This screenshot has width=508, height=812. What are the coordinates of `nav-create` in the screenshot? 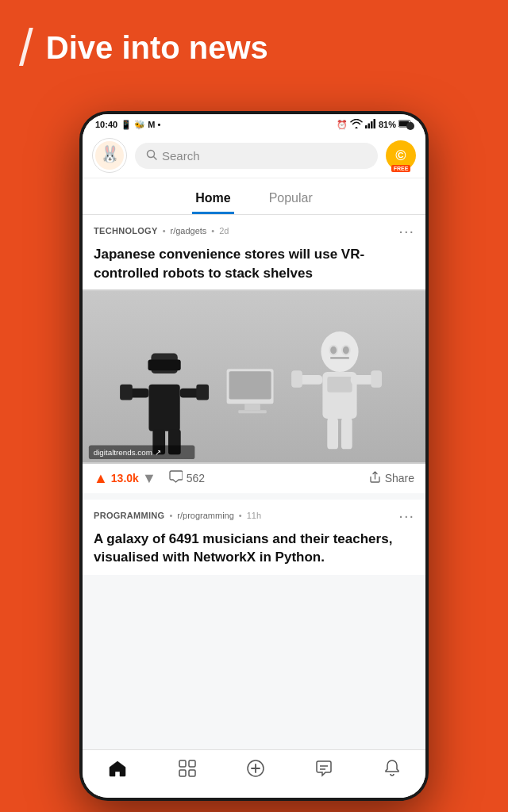 It's located at (256, 771).